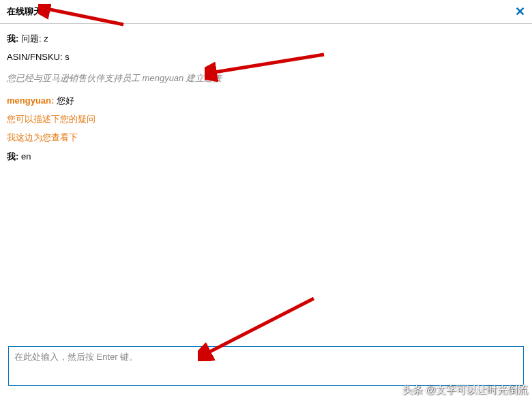  What do you see at coordinates (42, 138) in the screenshot?
I see `message-text: 我这边为您查看下` at bounding box center [42, 138].